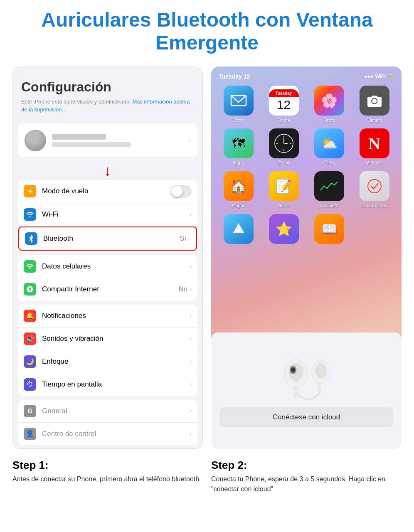  Describe the element at coordinates (108, 362) in the screenshot. I see `settings-row-focus: 🌙 Enfoque ›` at that location.